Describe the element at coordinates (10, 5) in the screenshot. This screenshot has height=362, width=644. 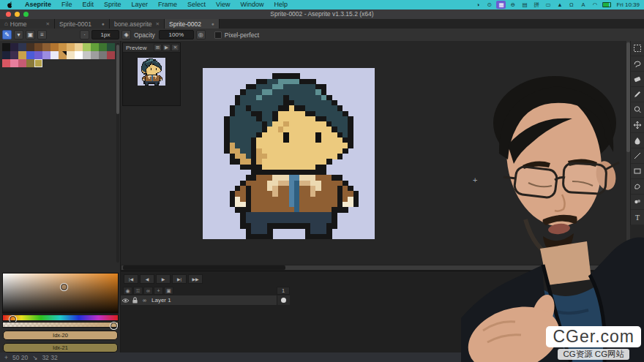
I see `apple-menu-icon` at that location.